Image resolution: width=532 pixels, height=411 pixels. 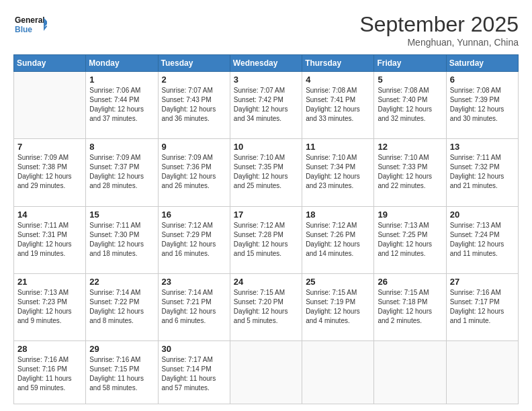 What do you see at coordinates (122, 307) in the screenshot?
I see `day-info: Sunrise: 7:14 AM Sunset: 7:22 PM Dayligh…` at bounding box center [122, 307].